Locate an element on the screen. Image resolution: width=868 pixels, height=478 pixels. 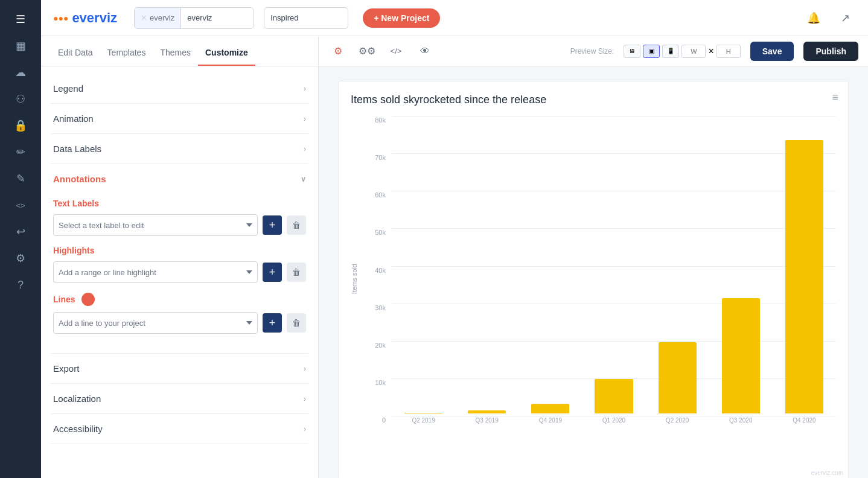
bar-label-1: Q3 2019 is located at coordinates (487, 420).